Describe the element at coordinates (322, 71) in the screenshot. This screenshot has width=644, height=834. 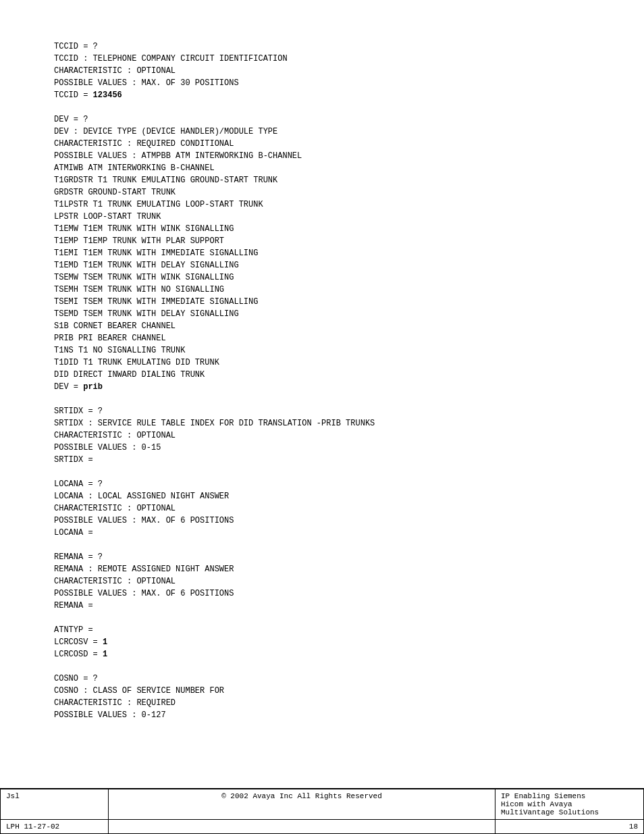
I see `line-tccid-char: CHARACTERISTIC : OPTIONAL` at that location.